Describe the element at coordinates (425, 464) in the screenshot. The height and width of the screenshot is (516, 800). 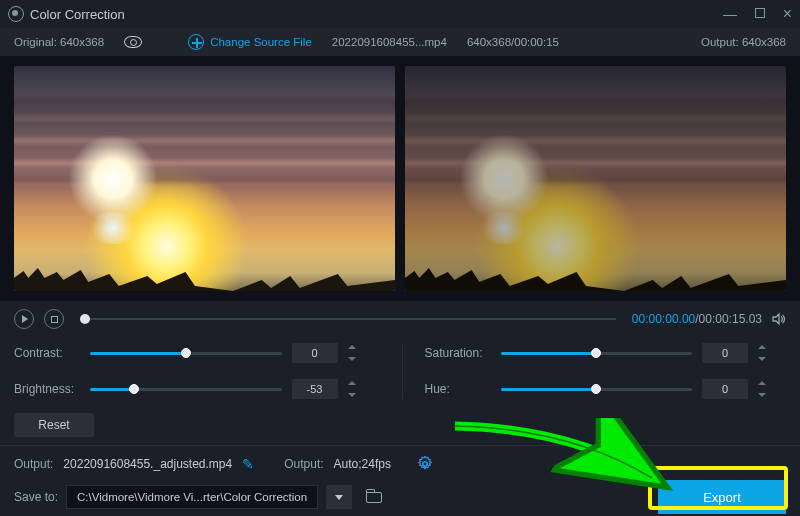
I see `gear-icon` at that location.